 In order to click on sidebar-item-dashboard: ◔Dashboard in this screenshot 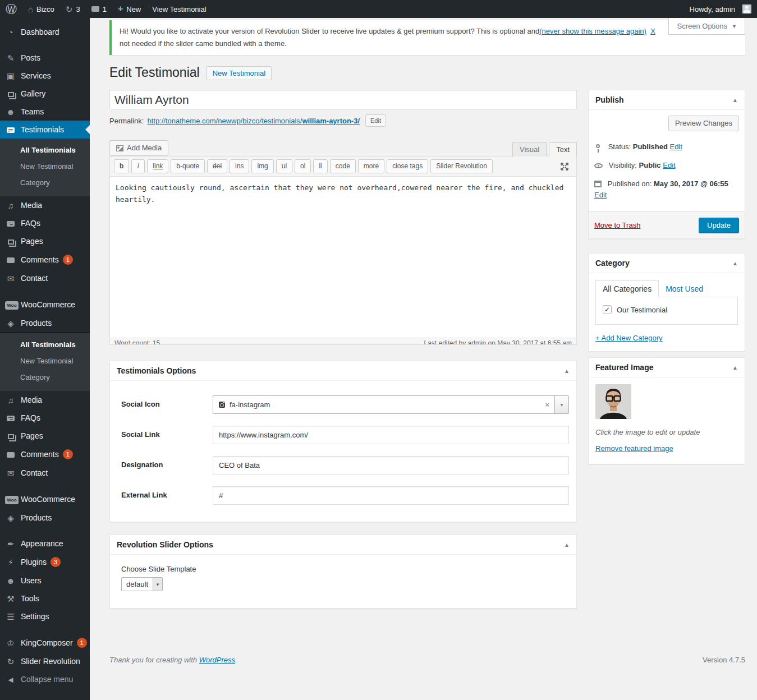, I will do `click(45, 32)`.